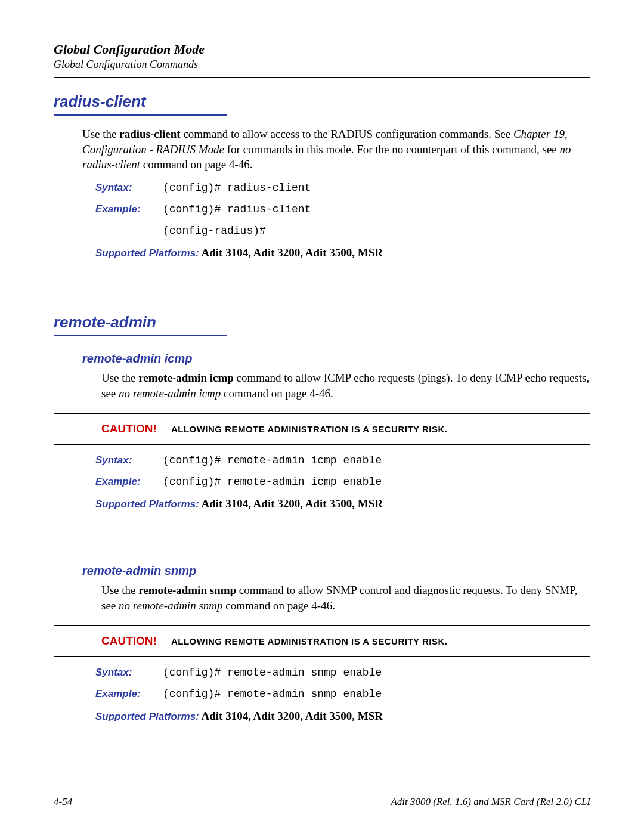  I want to click on text-bold: radius-client, so click(150, 134).